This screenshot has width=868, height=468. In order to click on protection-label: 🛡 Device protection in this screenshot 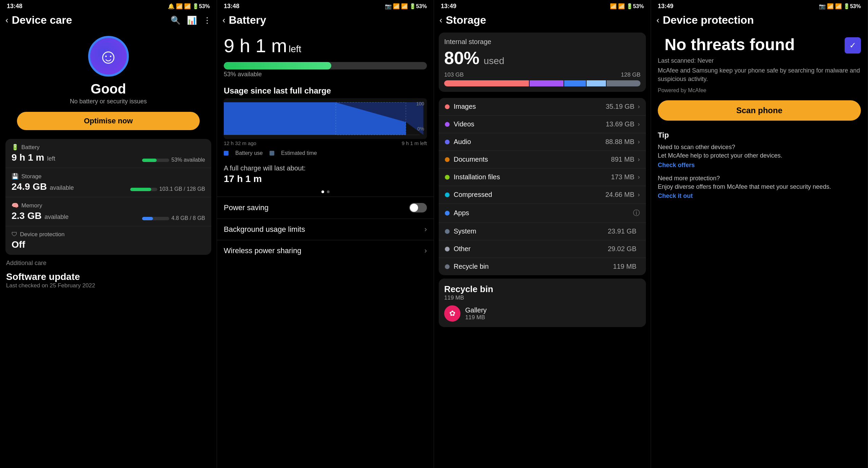, I will do `click(108, 235)`.